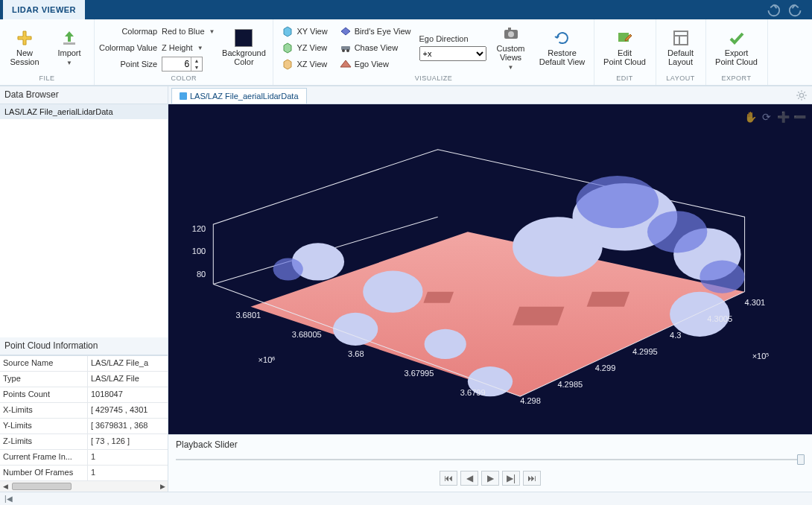 The height and width of the screenshot is (505, 812). Describe the element at coordinates (606, 368) in the screenshot. I see `svg-text: 4.299` at that location.